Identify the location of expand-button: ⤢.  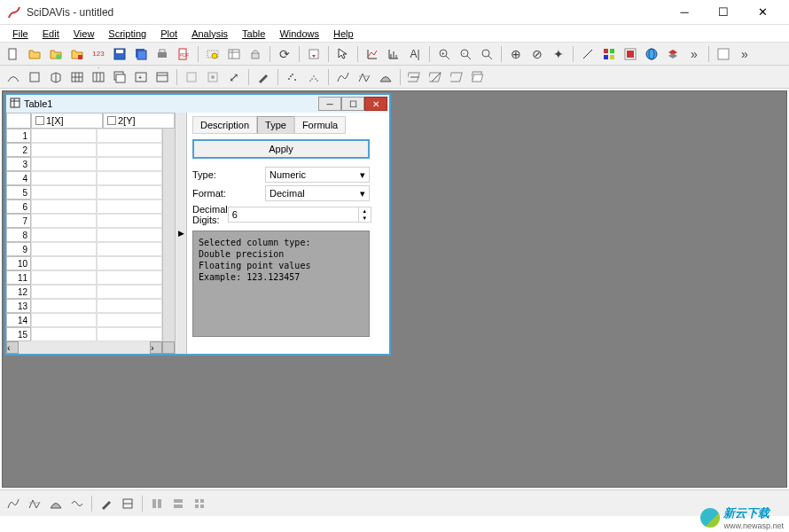
(234, 77).